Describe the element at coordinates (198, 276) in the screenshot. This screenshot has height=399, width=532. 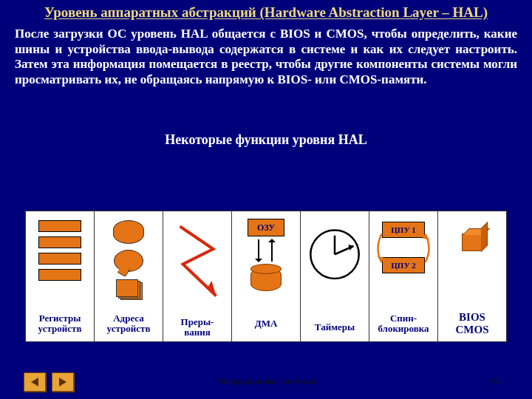
I see `cell-interrupts: Преры- вания` at that location.